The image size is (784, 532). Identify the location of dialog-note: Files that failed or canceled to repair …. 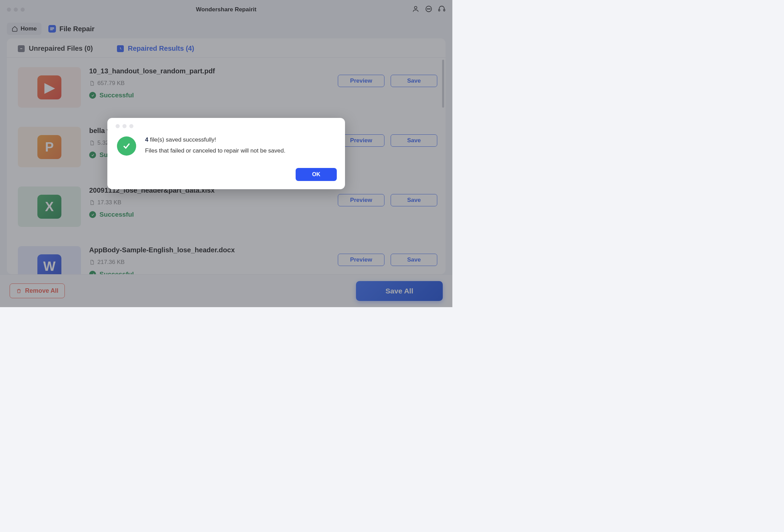
(215, 151).